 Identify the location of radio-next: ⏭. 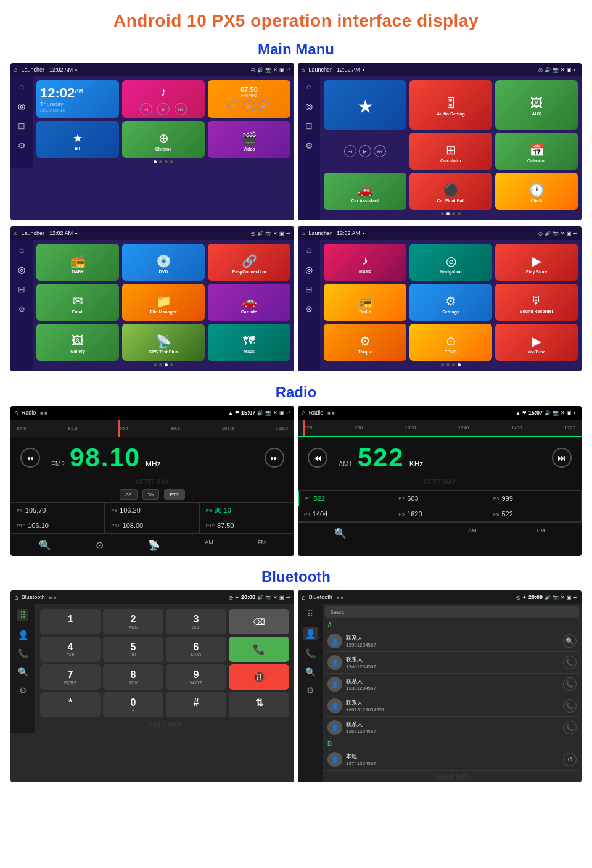
(264, 106).